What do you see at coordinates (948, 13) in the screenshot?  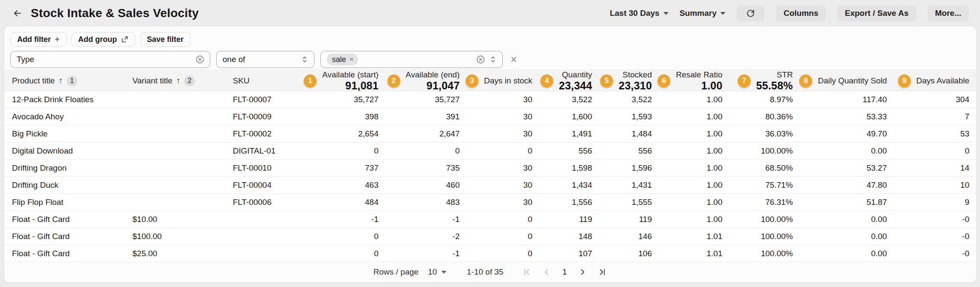 I see `more-button: More...` at bounding box center [948, 13].